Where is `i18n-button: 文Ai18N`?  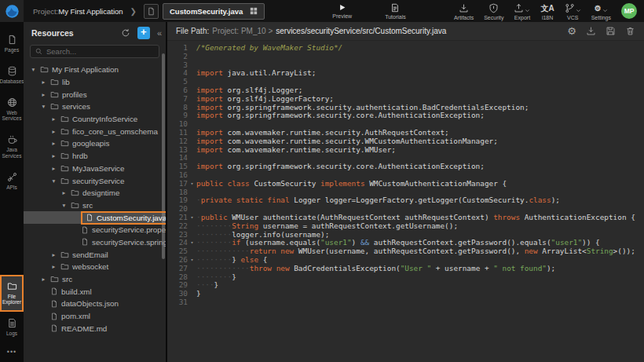
i18n-button: 文Ai18N is located at coordinates (547, 11).